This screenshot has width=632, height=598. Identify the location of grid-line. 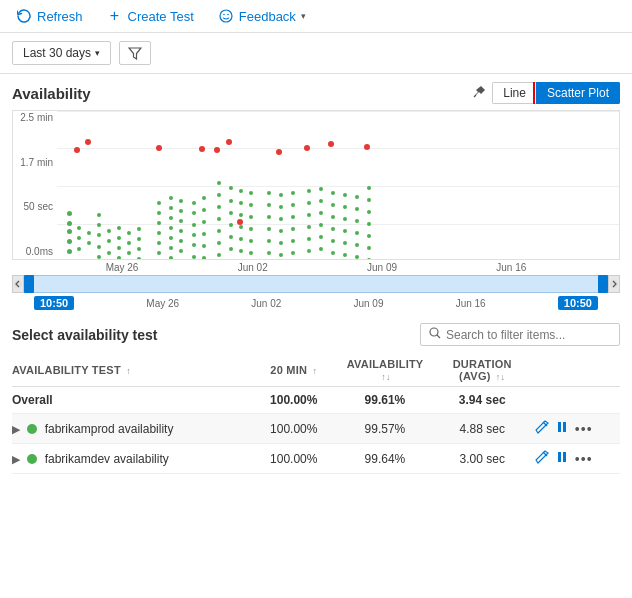
(338, 148).